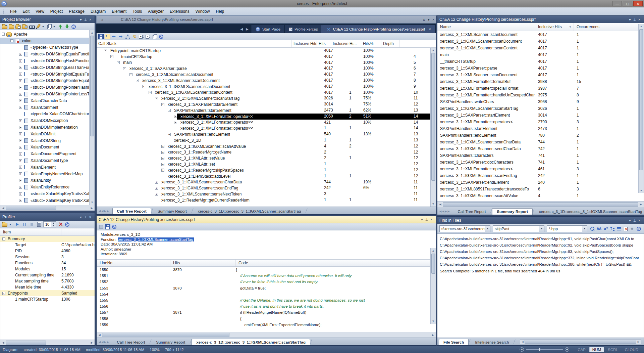 Image resolution: width=644 pixels, height=353 pixels. Describe the element at coordinates (264, 128) in the screenshot. I see `call-stack-row: xercesc_3_1::XMLFormatter::operator<< 1 …` at that location.